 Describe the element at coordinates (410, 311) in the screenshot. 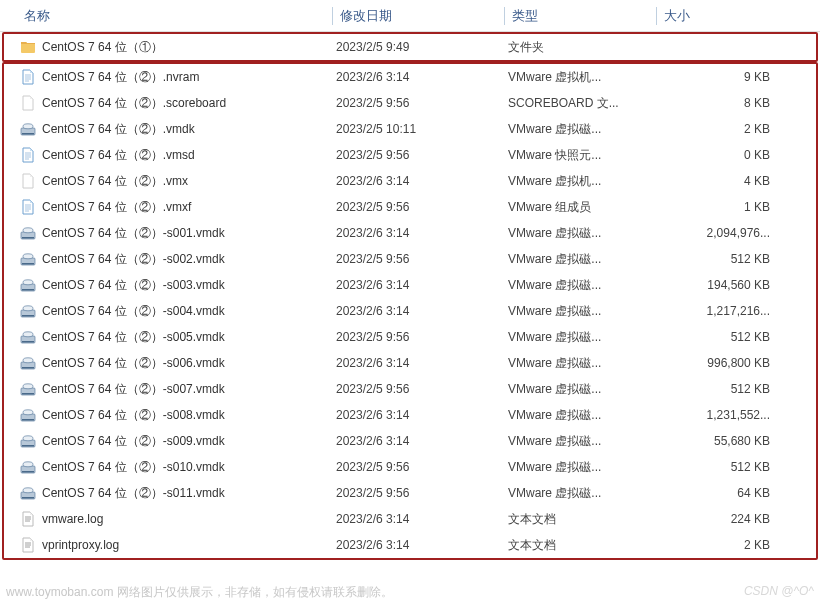

I see `file-row: CentOS 7 64 位（②）-s004.vmdk2023/2/6 3:14V…` at that location.